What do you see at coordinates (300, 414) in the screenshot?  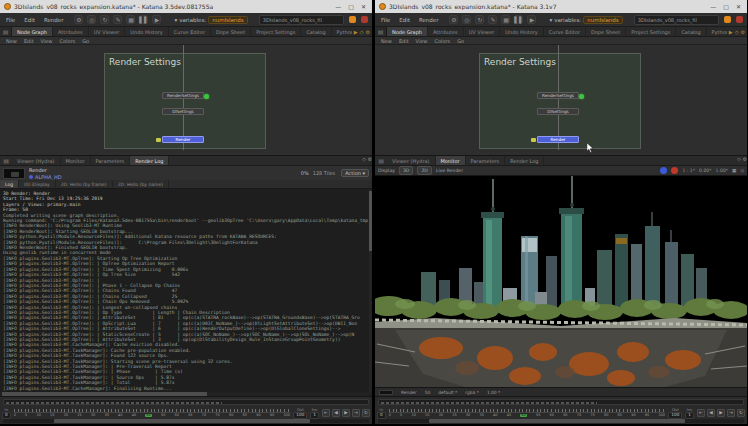 I see `timeline-out: Out 100` at bounding box center [300, 414].